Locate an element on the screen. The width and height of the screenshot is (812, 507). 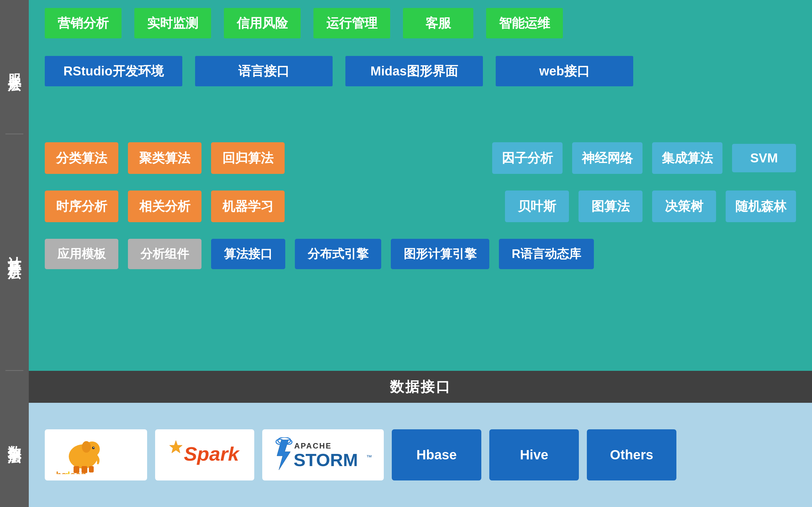
service-item-marketing: 营销分析 is located at coordinates (83, 23).